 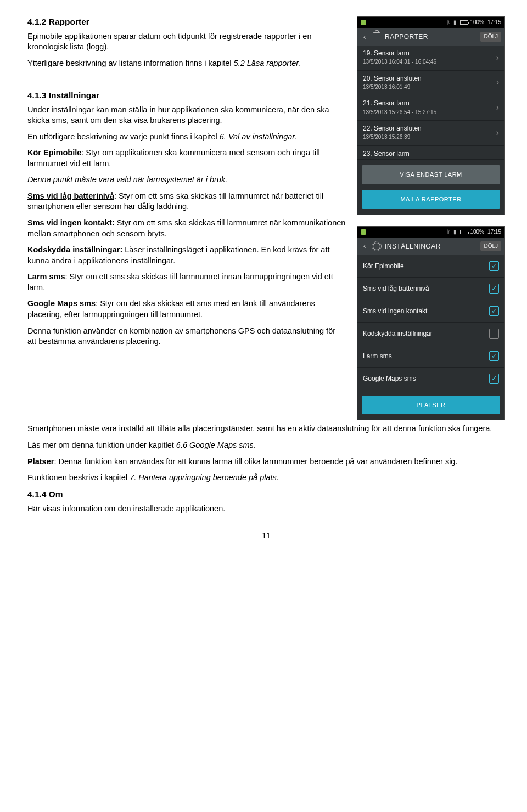 What do you see at coordinates (431, 267) in the screenshot?
I see `setting-row-run-epimobile: Kör Epimobile` at bounding box center [431, 267].